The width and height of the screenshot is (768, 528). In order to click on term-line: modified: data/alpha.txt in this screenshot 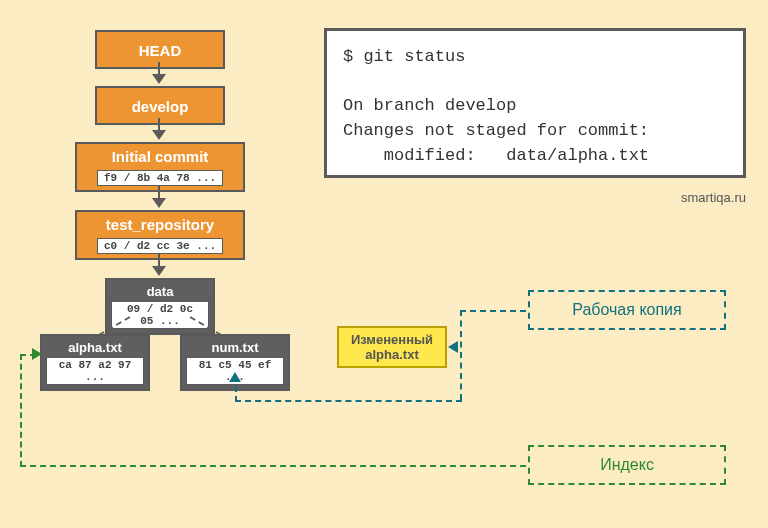, I will do `click(496, 156)`.